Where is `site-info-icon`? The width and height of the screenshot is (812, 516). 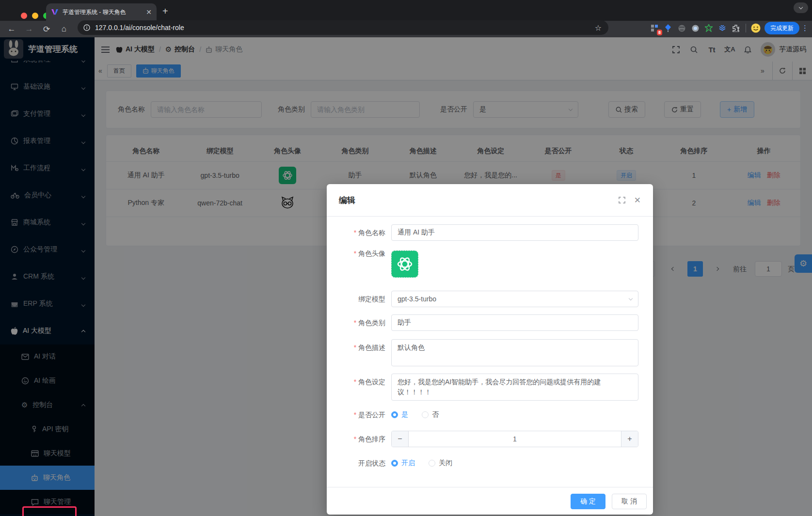
site-info-icon is located at coordinates (87, 28).